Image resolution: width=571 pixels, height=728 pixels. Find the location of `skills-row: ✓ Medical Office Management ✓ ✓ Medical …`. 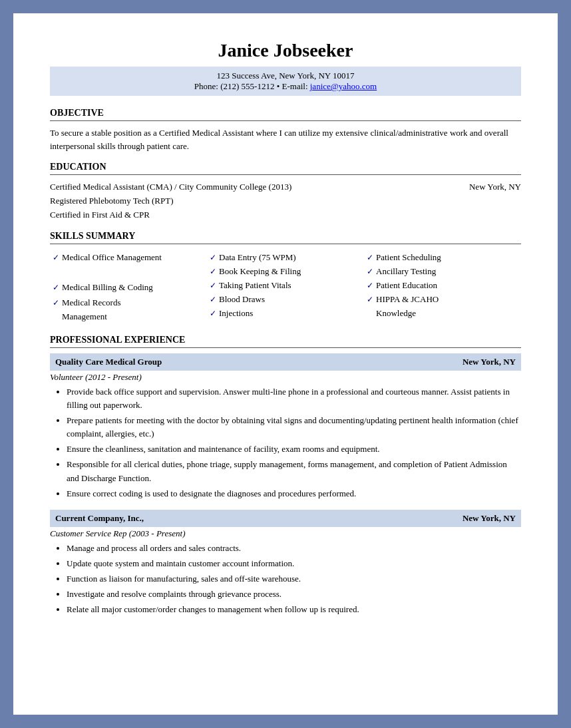

skills-row: ✓ Medical Office Management ✓ ✓ Medical … is located at coordinates (286, 287).